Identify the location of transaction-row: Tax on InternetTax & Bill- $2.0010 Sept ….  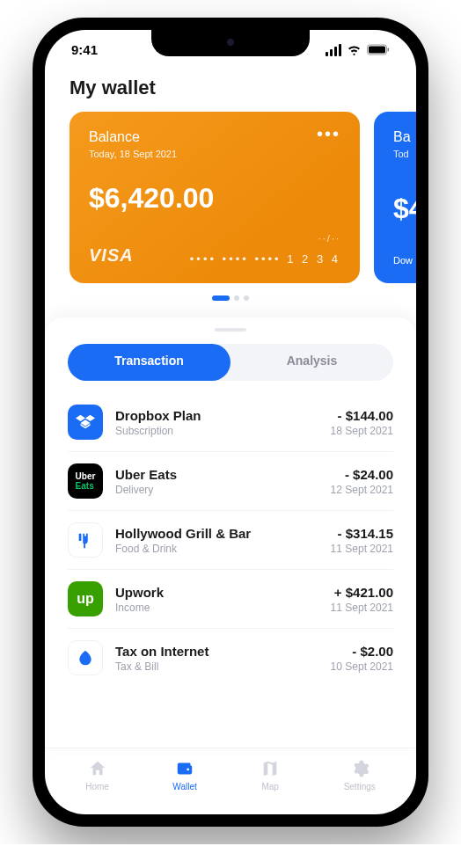
(230, 658).